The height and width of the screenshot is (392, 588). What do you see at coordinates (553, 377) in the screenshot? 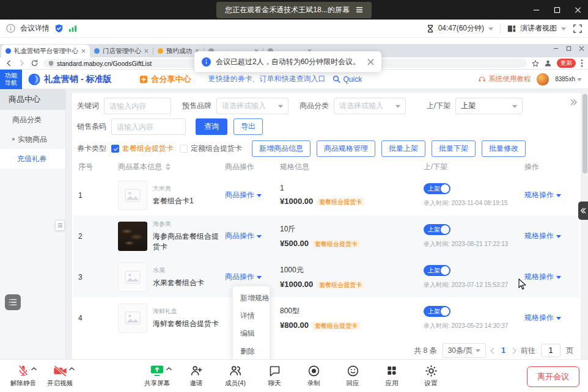
I see `leave-meeting-button: 离开会议` at bounding box center [553, 377].